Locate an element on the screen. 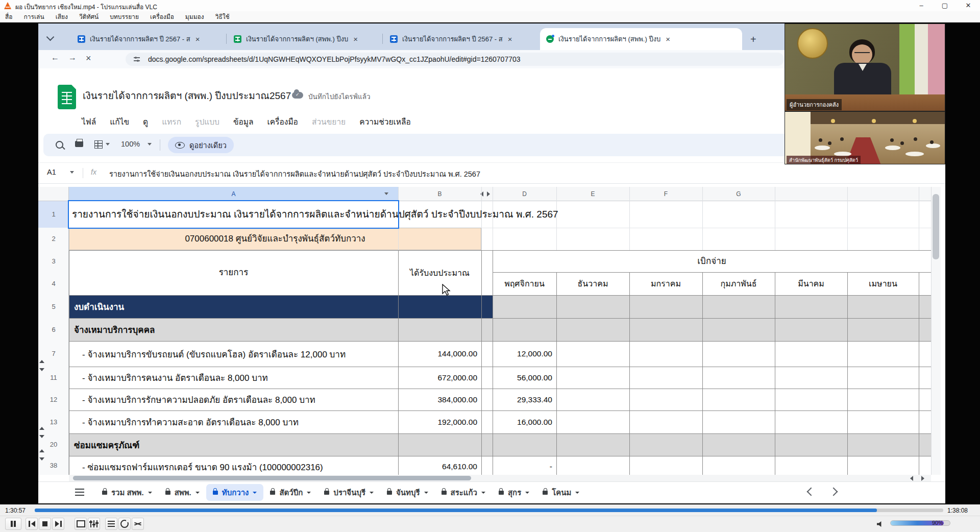 Image resolution: width=980 pixels, height=532 pixels. row-number: 5 is located at coordinates (54, 306).